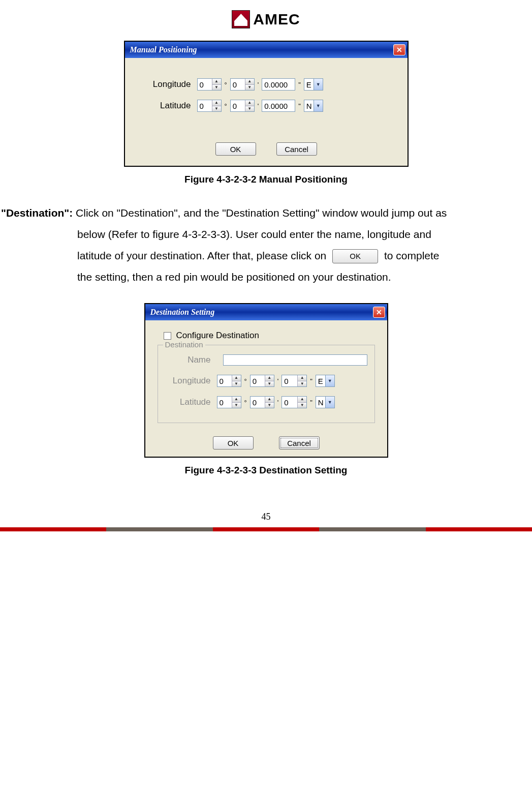 This screenshot has height=808, width=532. I want to click on latitude-row: Latitude 0 ▲ ▼ ° 0 ▲ ▼, so click(266, 402).